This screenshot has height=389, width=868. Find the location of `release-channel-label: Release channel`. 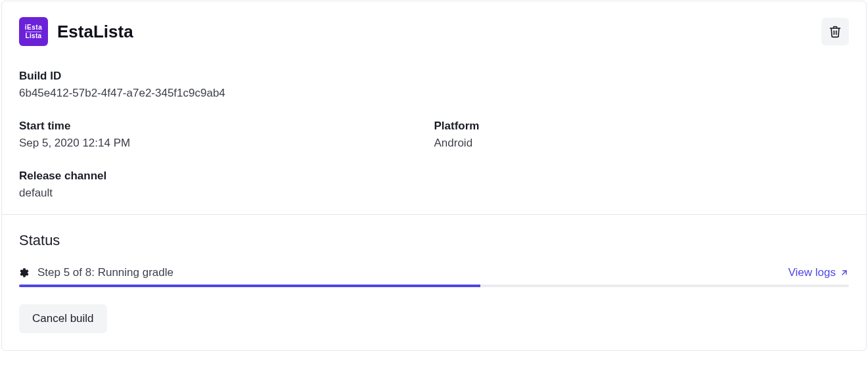

release-channel-label: Release channel is located at coordinates (227, 176).